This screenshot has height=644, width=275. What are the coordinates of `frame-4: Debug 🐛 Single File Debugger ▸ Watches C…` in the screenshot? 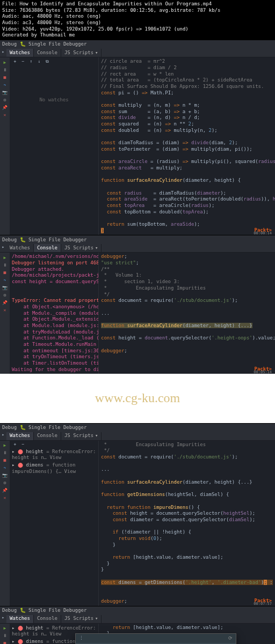 It's located at (138, 625).